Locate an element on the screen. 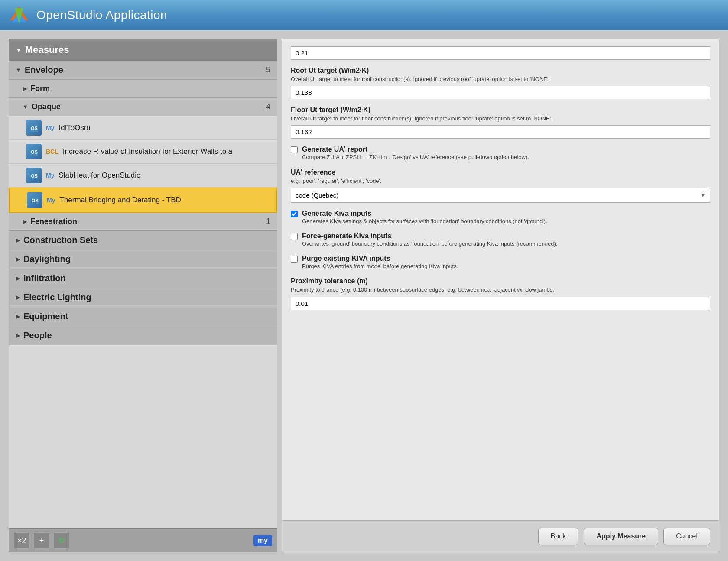  section-construction-sets: ▶ Construction Sets is located at coordinates (143, 240).